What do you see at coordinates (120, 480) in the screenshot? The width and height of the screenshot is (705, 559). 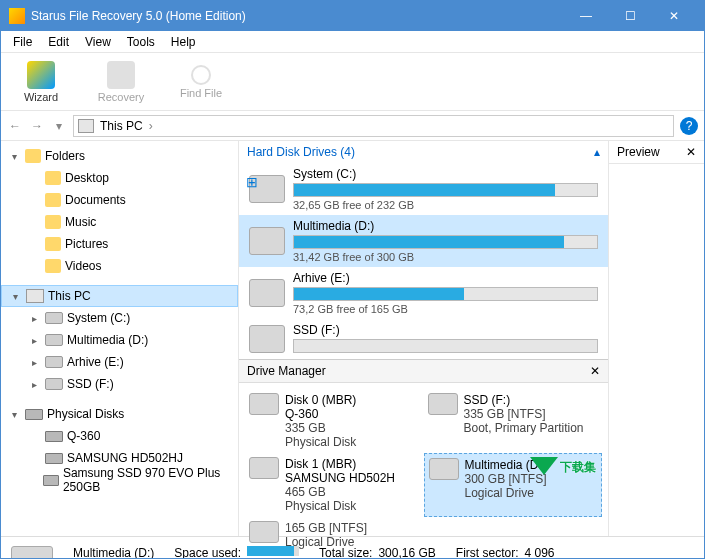 I see `tree-pdisk-2: ·Samsung SSD 970 EVO Plus 250GB` at bounding box center [120, 480].